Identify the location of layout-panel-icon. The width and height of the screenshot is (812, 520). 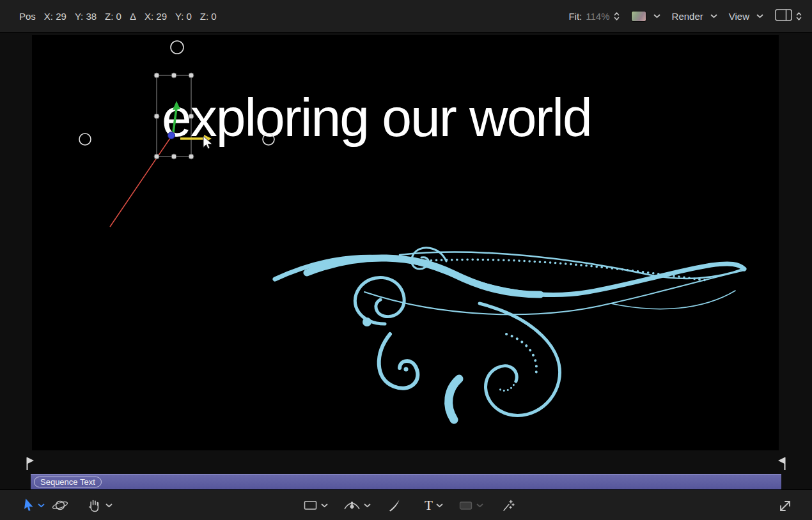
(784, 16).